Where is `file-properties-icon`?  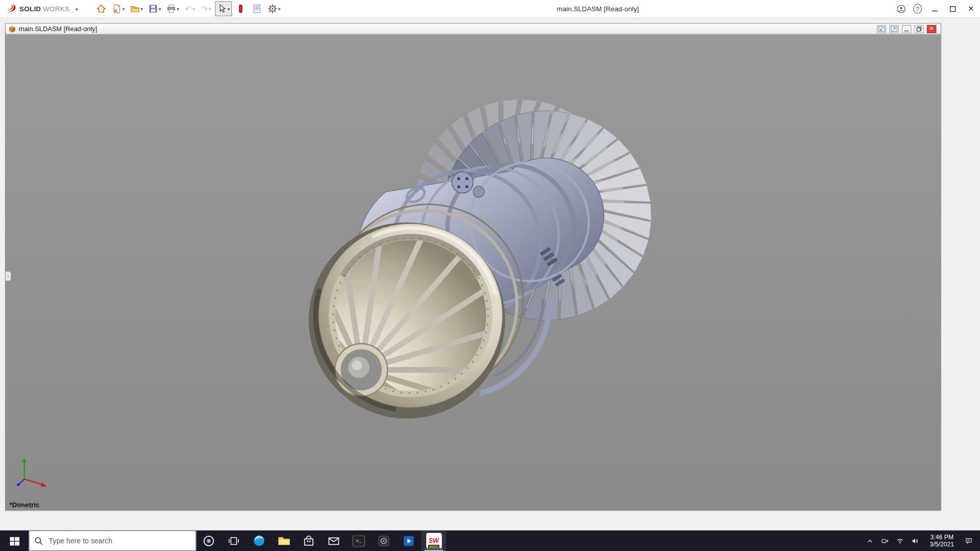
file-properties-icon is located at coordinates (257, 9).